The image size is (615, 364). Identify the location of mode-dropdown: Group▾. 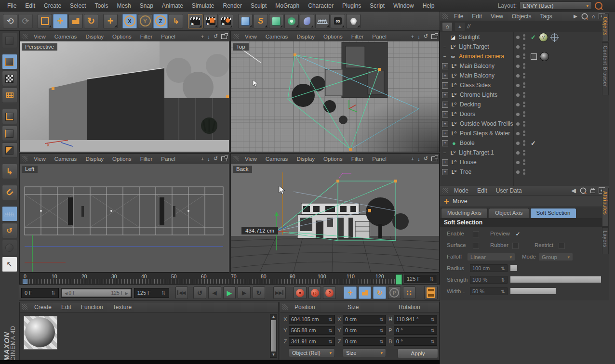
(556, 257).